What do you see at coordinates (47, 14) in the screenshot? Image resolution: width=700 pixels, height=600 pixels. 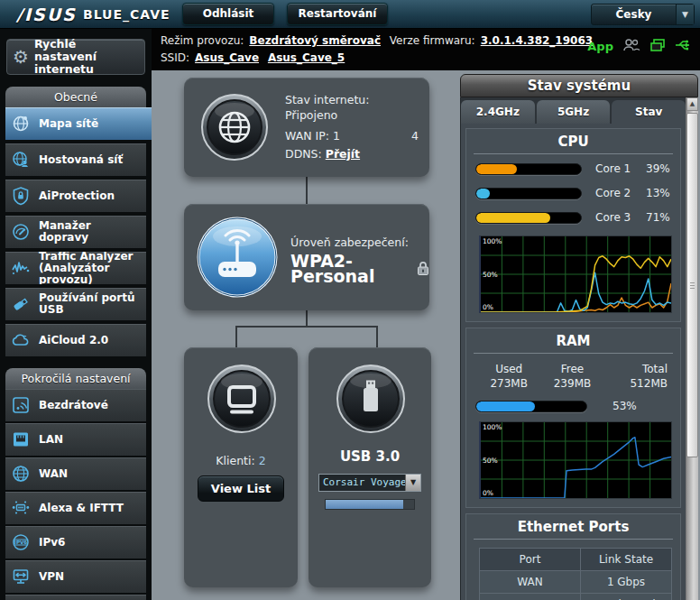 I see `asus-logo: /ISUS` at bounding box center [47, 14].